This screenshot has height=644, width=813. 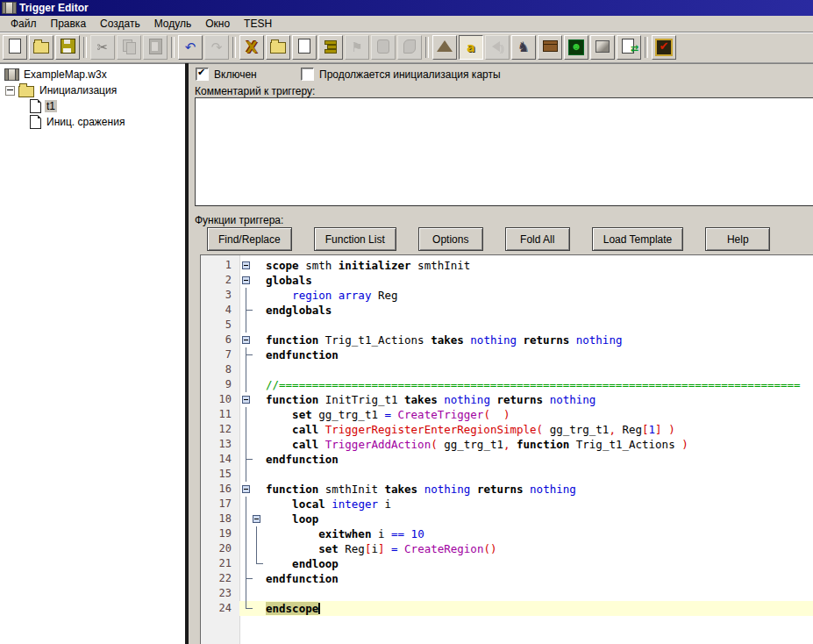 What do you see at coordinates (507, 340) in the screenshot?
I see `code-line-6: 6function Trig_t1_Actions takes nothing …` at bounding box center [507, 340].